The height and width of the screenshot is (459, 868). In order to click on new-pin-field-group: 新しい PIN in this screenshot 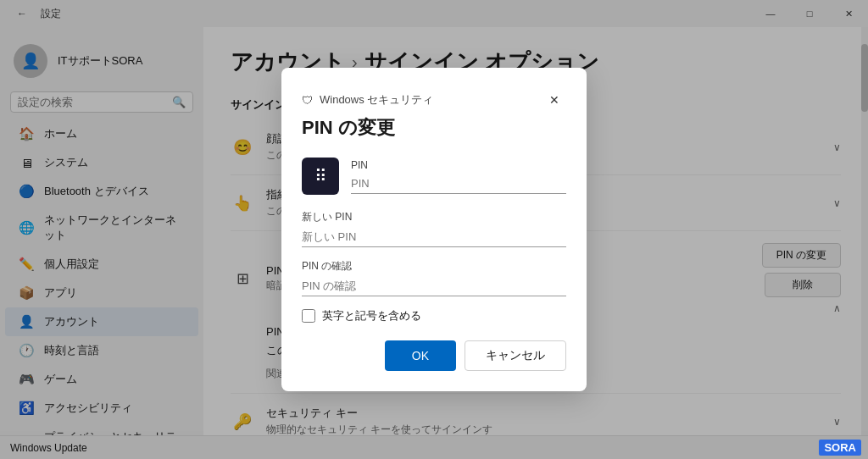, I will do `click(434, 229)`.